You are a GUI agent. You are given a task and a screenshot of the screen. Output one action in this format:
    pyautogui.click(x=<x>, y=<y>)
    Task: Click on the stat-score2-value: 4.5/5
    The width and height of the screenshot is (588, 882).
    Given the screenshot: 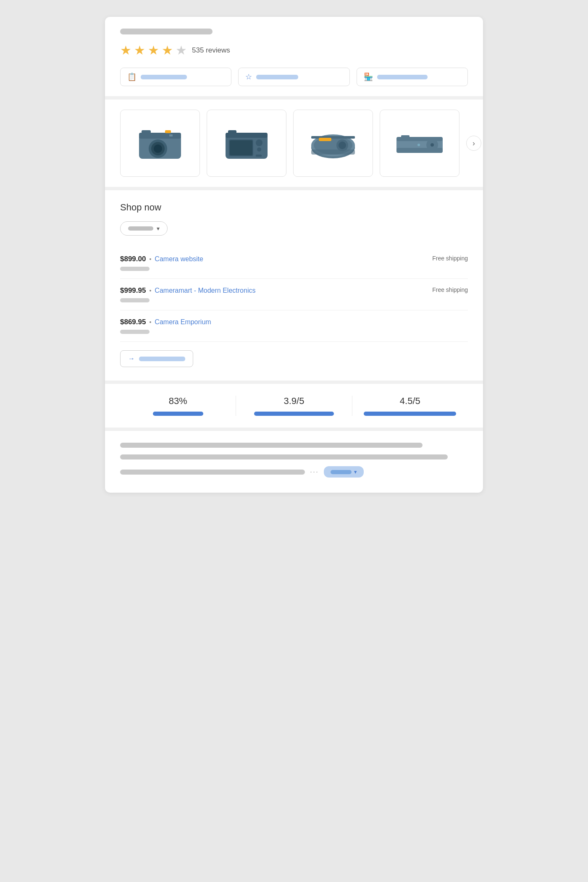 What is the action you would take?
    pyautogui.click(x=410, y=401)
    